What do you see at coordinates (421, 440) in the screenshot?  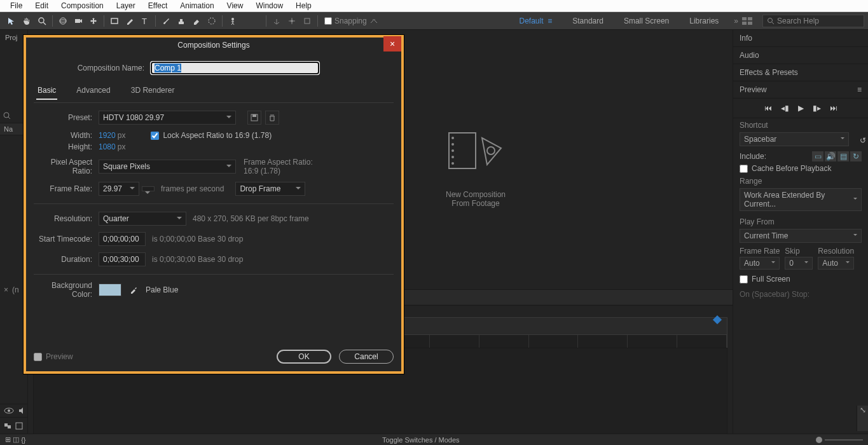 I see `toggle-switches-modes: Toggle Switches / Modes` at bounding box center [421, 440].